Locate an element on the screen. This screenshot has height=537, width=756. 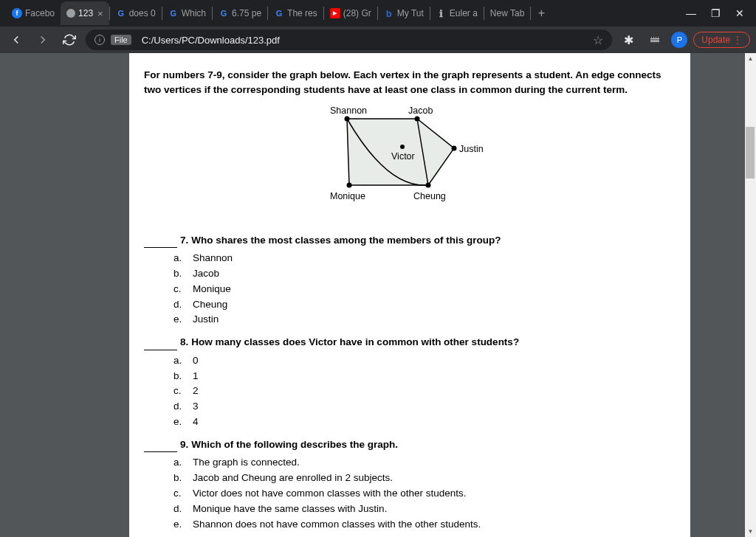
vertex-justin: Justin is located at coordinates (471, 149).